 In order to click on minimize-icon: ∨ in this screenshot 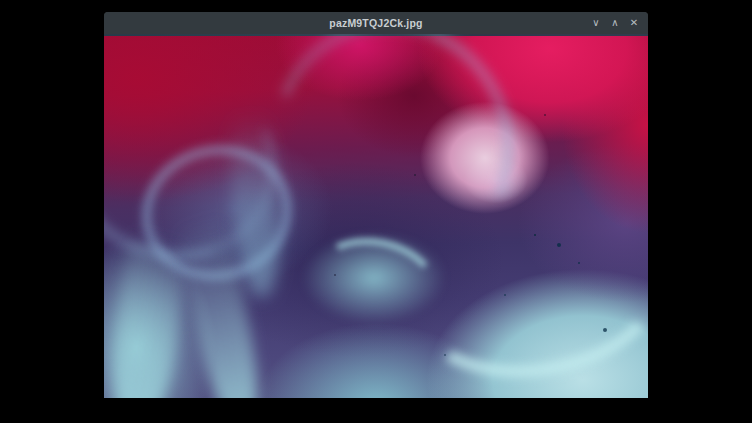, I will do `click(596, 23)`.